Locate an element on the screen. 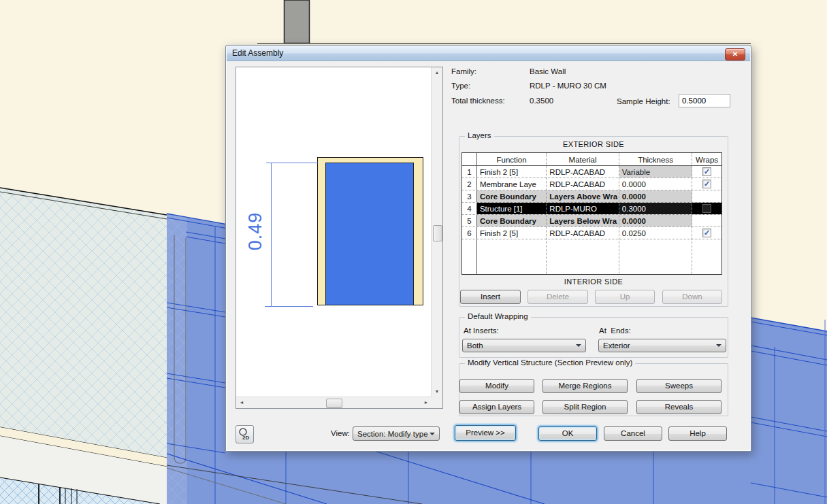  close-icon: ✕ is located at coordinates (735, 54).